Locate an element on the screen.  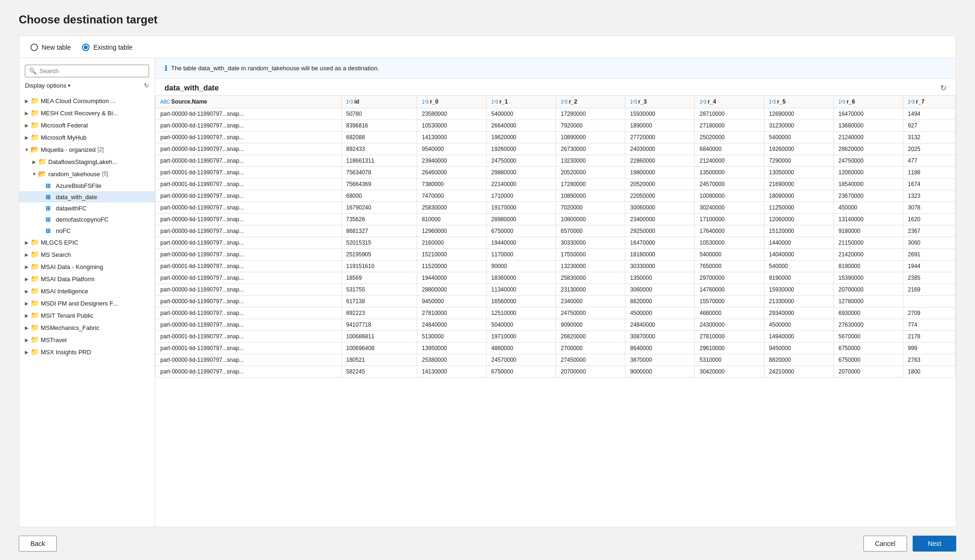
radio-existing-table is located at coordinates (86, 47).